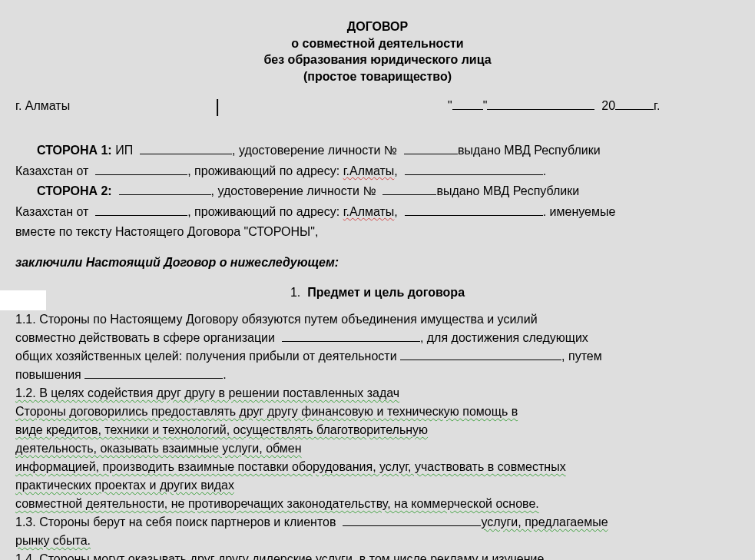 The width and height of the screenshot is (755, 560). What do you see at coordinates (378, 541) in the screenshot?
I see `c13-line2: рынку сбыта.` at bounding box center [378, 541].